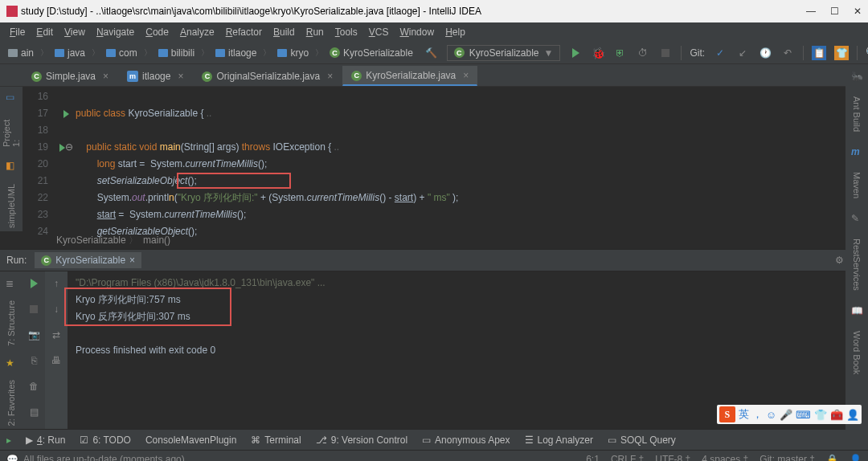 The width and height of the screenshot is (868, 461). I want to click on ime-user-icon: 👤, so click(853, 414).